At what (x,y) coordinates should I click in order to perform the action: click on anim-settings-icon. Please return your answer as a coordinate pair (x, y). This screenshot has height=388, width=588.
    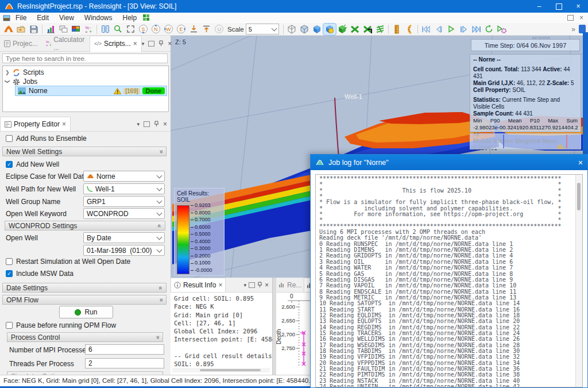
    Looking at the image, I should click on (502, 29).